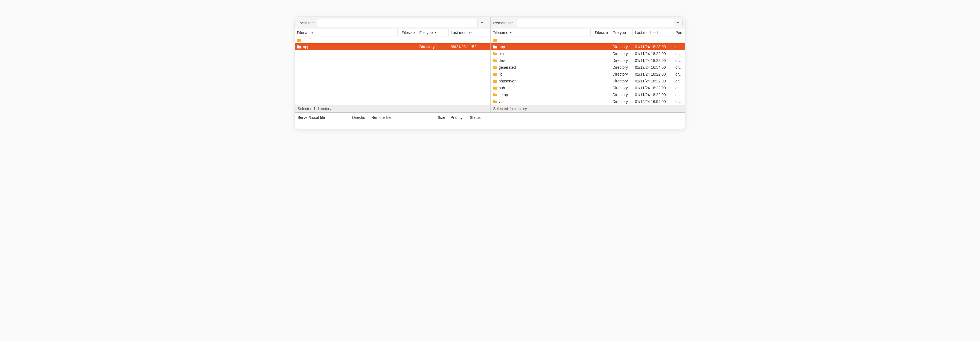 The image size is (980, 342). Describe the element at coordinates (490, 126) in the screenshot. I see `transfer-queue-list` at that location.